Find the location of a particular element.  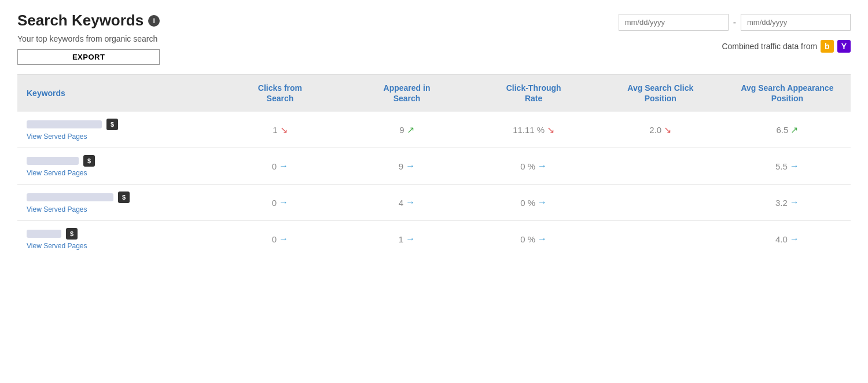

right-panel: - Combined traffic data from b Y is located at coordinates (735, 32).